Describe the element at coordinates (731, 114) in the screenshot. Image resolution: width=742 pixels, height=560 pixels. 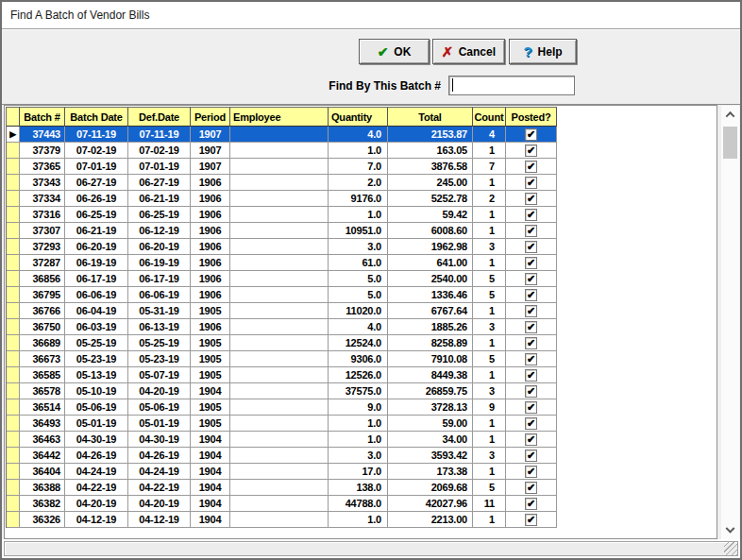
I see `scroll-up-button` at that location.